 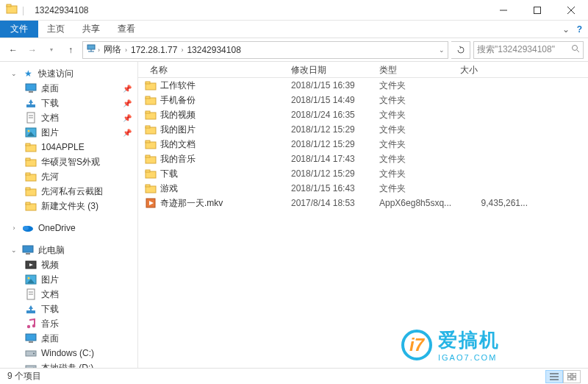 I want to click on sidebar-quick-item: 先河私有云截图, so click(x=69, y=191).